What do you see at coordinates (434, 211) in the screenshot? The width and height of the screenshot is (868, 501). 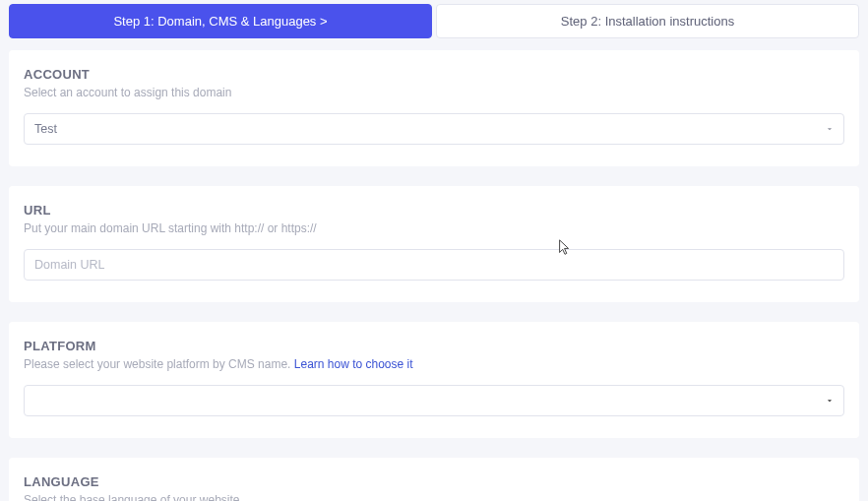 I see `url-title: URL` at bounding box center [434, 211].